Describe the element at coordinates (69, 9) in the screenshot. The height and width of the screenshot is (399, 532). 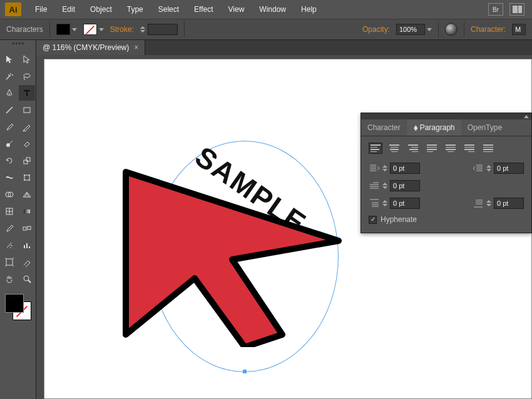
I see `menu-edit: Edit` at that location.